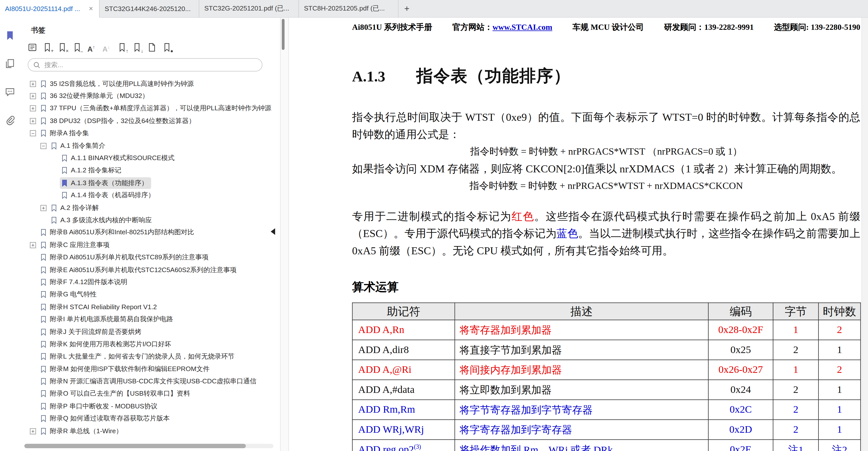 This screenshot has height=451, width=868. Describe the element at coordinates (741, 410) in the screenshot. I see `cell-opcode: 0x2C` at that location.